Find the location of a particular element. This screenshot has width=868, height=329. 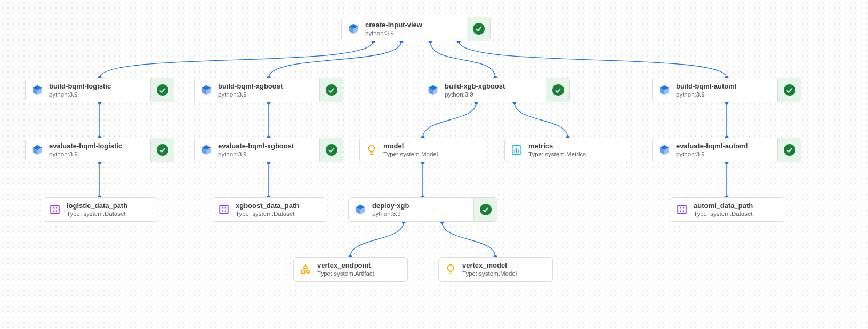

node-metrics: metrics Type: system.Metrics is located at coordinates (568, 150).